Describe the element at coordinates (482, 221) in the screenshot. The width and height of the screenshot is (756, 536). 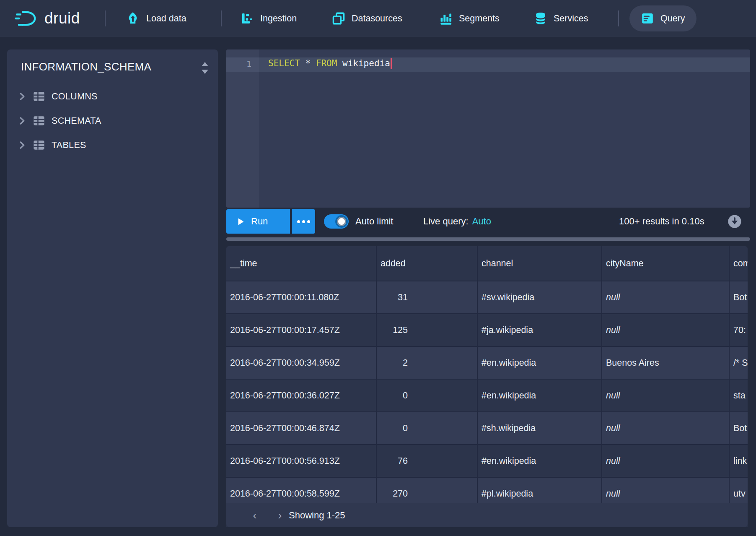
I see `live-query-mode-dropdown: Auto` at that location.